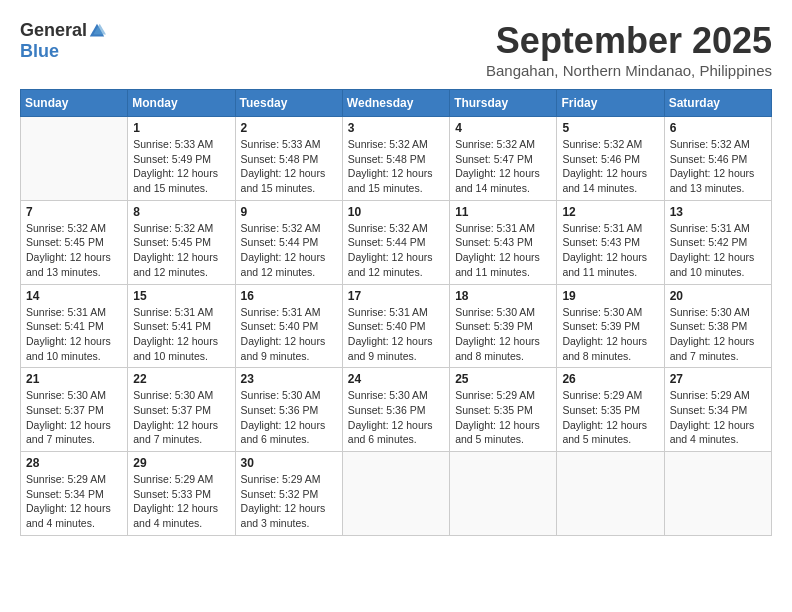 This screenshot has height=612, width=792. Describe the element at coordinates (288, 104) in the screenshot. I see `header-tuesday: Tuesday` at that location.